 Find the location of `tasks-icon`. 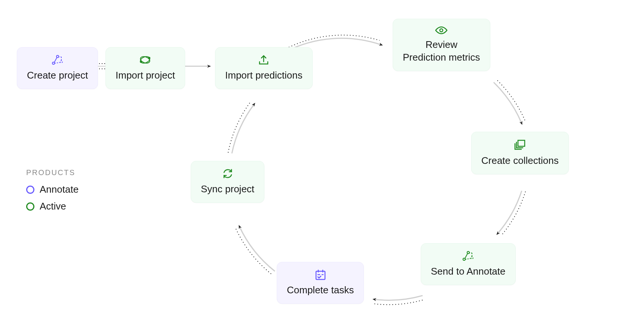

tasks-icon is located at coordinates (321, 275).